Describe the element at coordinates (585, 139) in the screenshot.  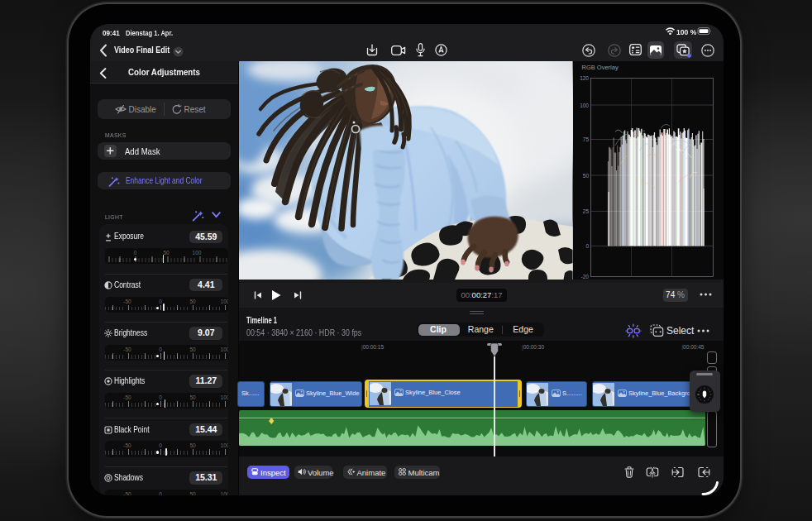
I see `svg-text: 75` at that location.